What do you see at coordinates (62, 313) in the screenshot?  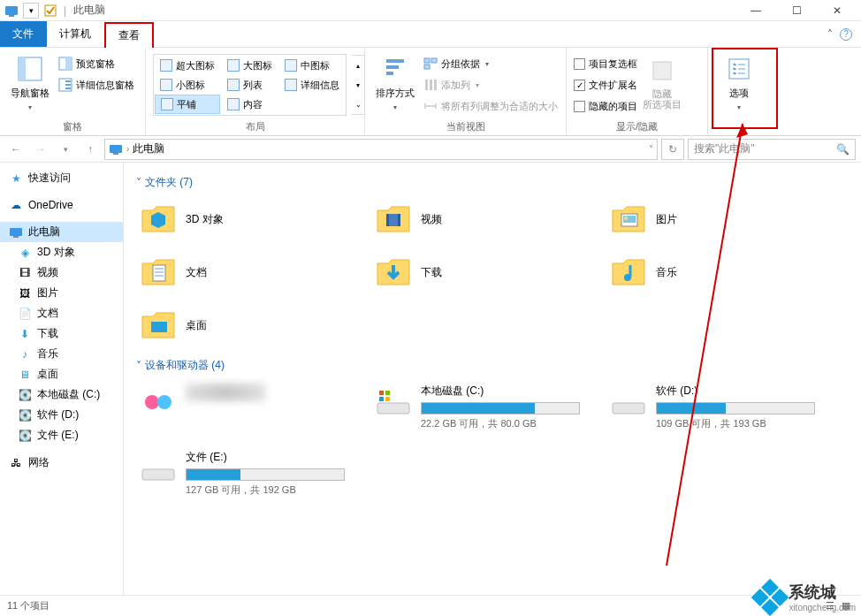 I see `sidebar-item-documents: 📄文档` at bounding box center [62, 313].